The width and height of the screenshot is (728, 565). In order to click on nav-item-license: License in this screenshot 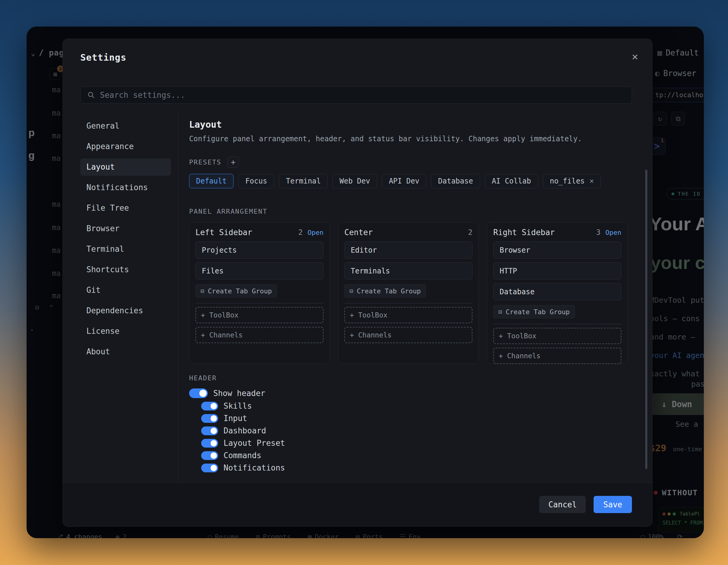, I will do `click(126, 331)`.